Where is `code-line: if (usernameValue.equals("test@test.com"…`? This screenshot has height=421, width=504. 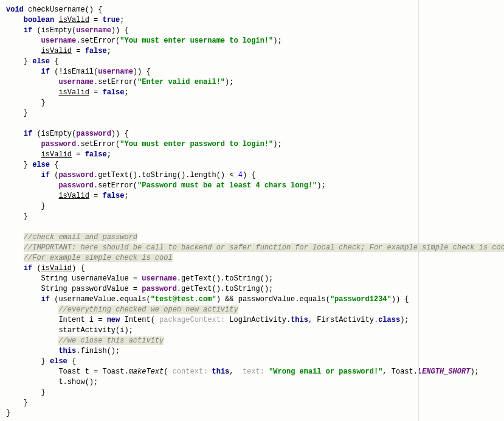 code-line: if (usernameValue.equals("test@test.com"… is located at coordinates (208, 299).